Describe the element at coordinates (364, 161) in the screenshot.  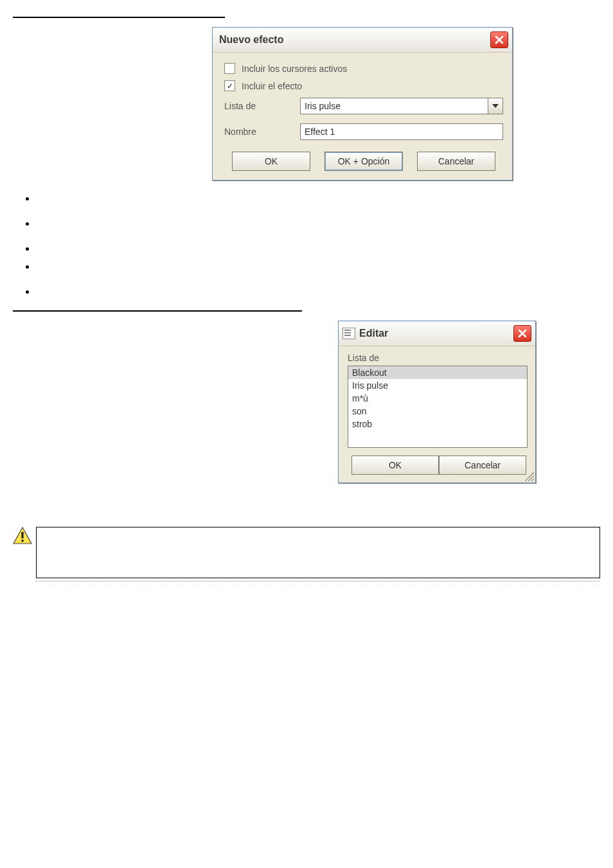
I see `button-row: OK OK + Opción Cancelar` at that location.